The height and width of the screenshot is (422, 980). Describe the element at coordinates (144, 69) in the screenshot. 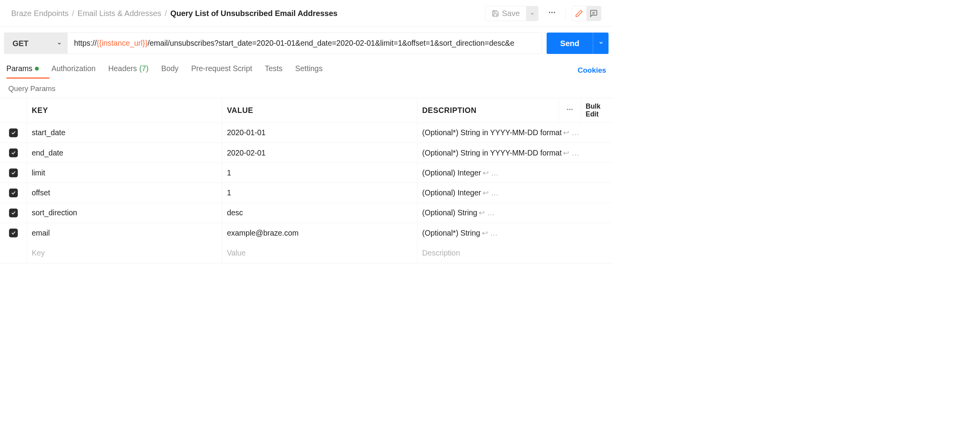

I see `headers-count: (7)` at that location.